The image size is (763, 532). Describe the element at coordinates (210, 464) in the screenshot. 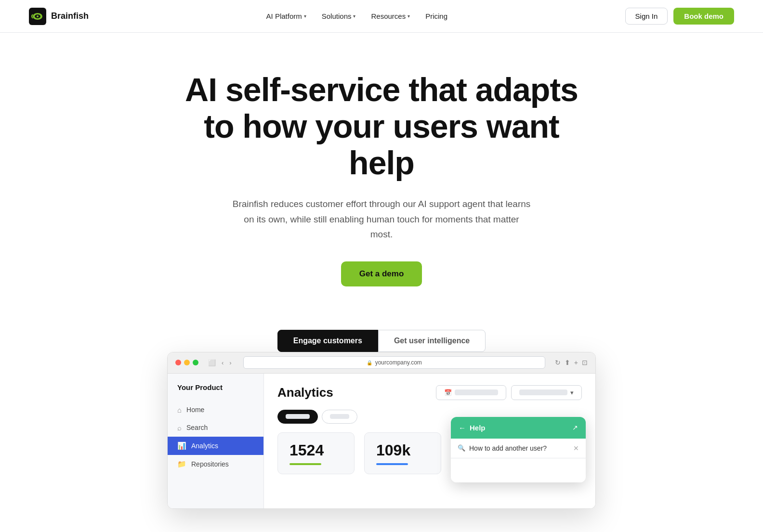

I see `sidebar-item-label: Repositories` at that location.